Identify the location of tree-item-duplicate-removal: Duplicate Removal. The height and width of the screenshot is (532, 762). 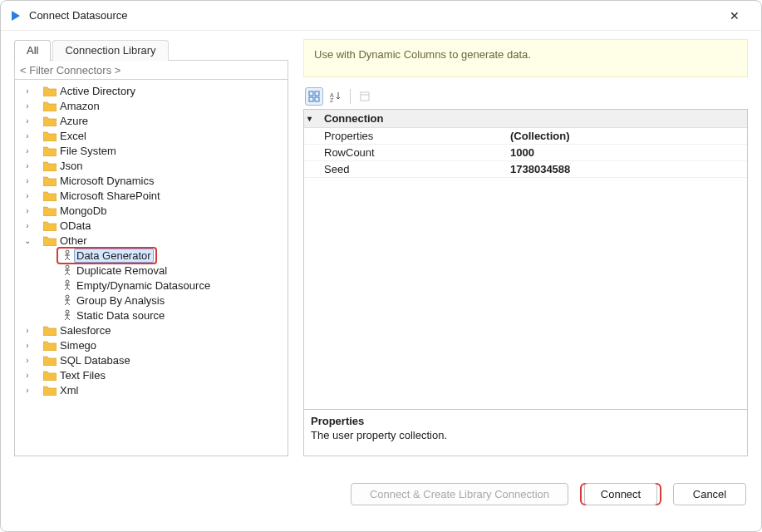
(151, 270).